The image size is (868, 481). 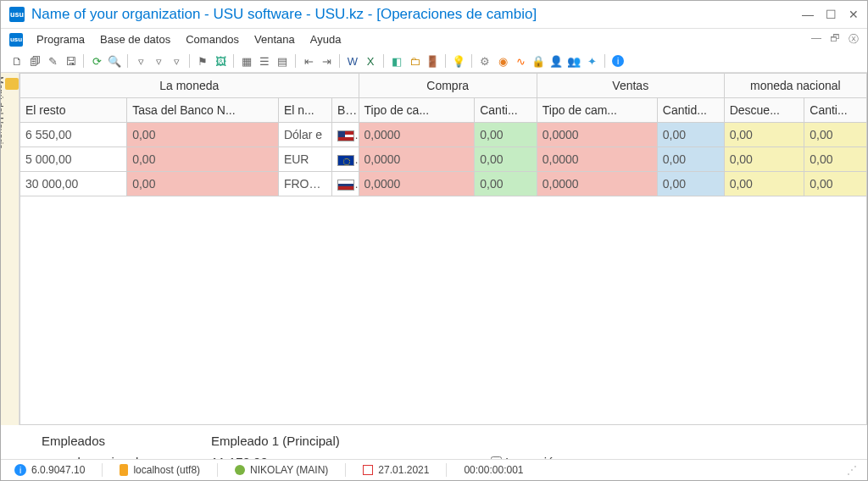 I want to click on calendar-icon, so click(x=368, y=470).